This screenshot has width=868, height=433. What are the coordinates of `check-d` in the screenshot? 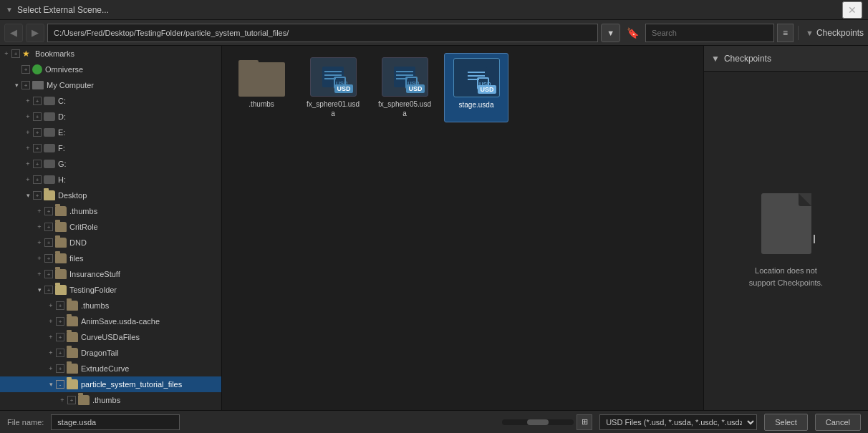 It's located at (37, 117).